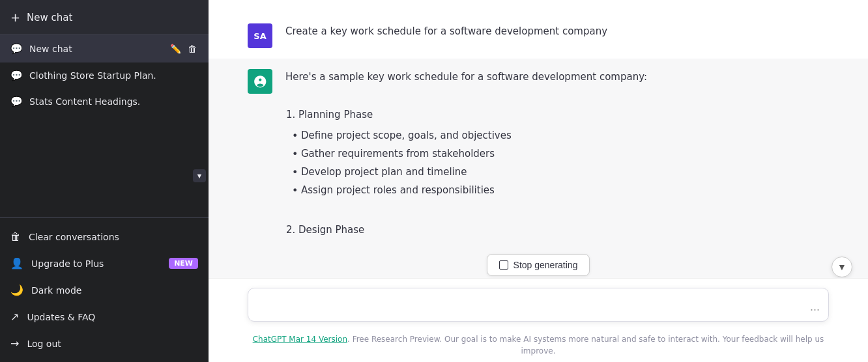 The width and height of the screenshot is (868, 362). What do you see at coordinates (538, 36) in the screenshot?
I see `user-message-row: SA Create a key work schedule for a soft…` at bounding box center [538, 36].